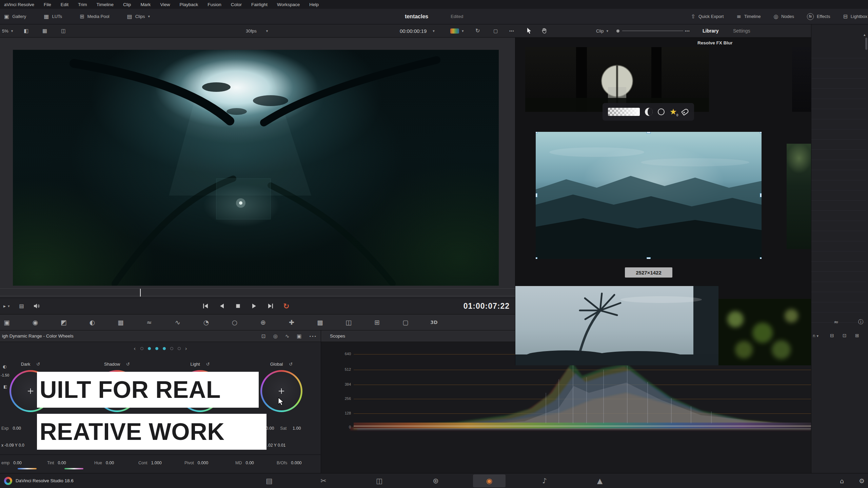 Image resolution: width=868 pixels, height=488 pixels. Describe the element at coordinates (13, 445) in the screenshot. I see `dark-xy-coords: x -0.09 Y 0.0` at that location.